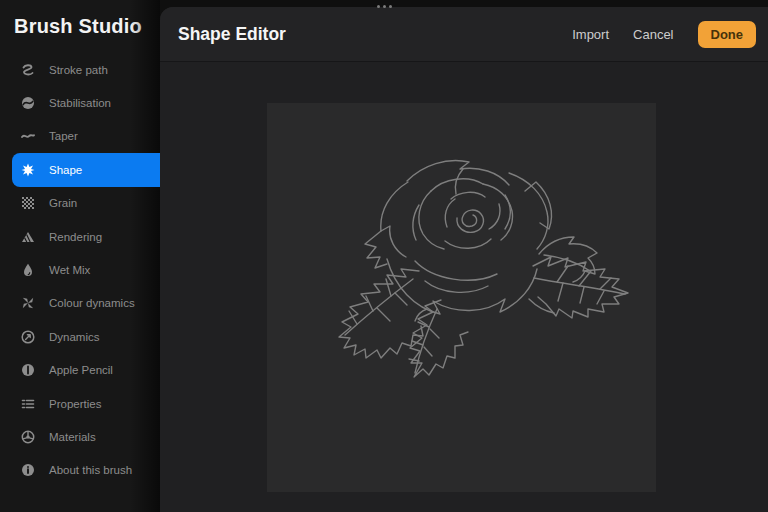 The width and height of the screenshot is (768, 512). Describe the element at coordinates (86, 170) in the screenshot. I see `sidebar-item-shape: Shape` at that location.